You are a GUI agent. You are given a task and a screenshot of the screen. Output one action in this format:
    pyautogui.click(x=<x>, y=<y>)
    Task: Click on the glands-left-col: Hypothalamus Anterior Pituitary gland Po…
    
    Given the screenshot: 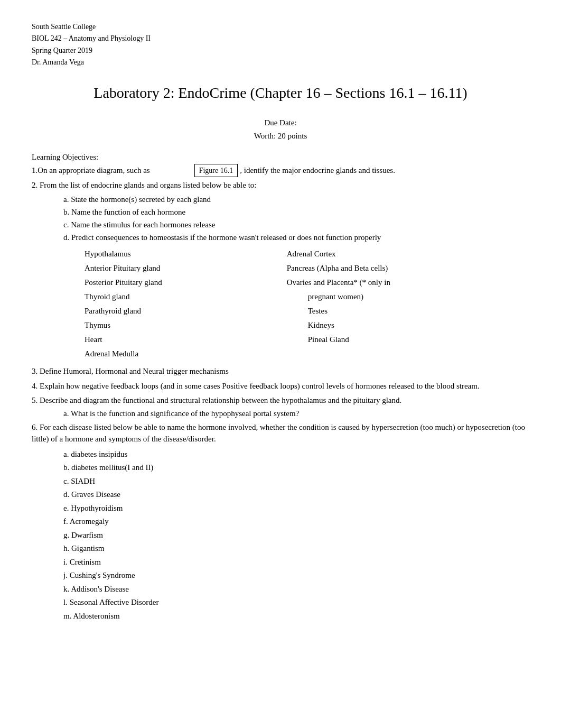 What is the action you would take?
    pyautogui.click(x=186, y=304)
    